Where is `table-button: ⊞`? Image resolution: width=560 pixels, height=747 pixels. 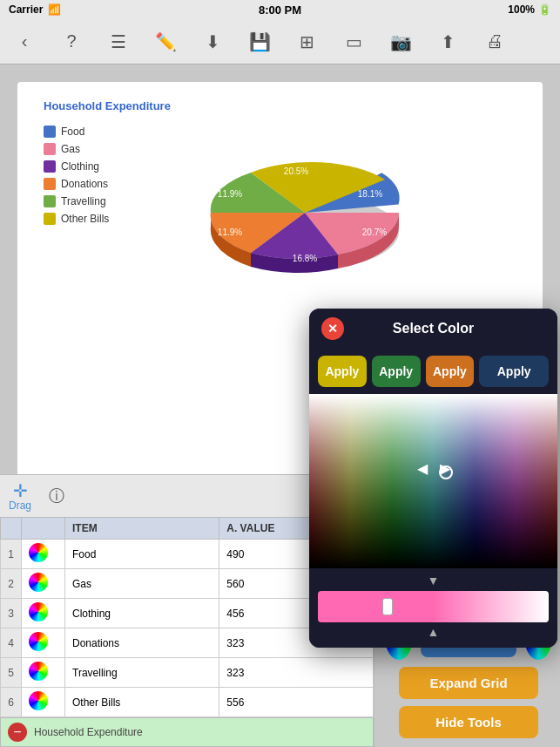
table-button: ⊞ is located at coordinates (307, 42).